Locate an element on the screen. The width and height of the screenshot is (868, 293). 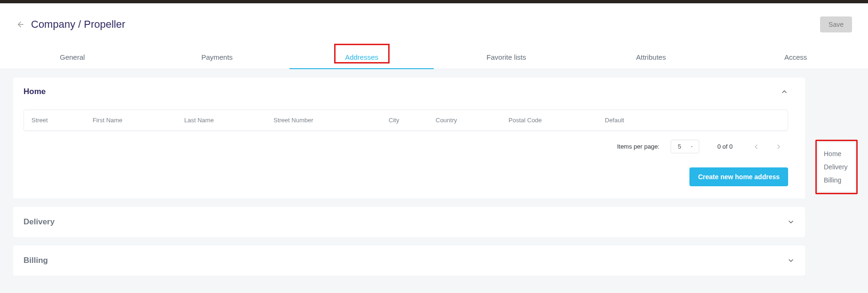
tab-label: Payments is located at coordinates (217, 57).